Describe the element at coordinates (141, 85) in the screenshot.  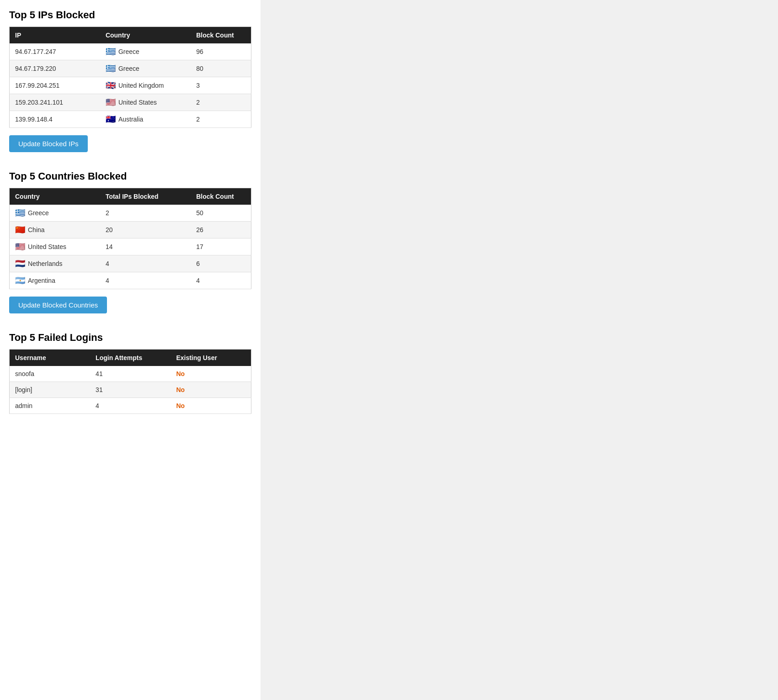
I see `country-name: United Kingdom` at that location.